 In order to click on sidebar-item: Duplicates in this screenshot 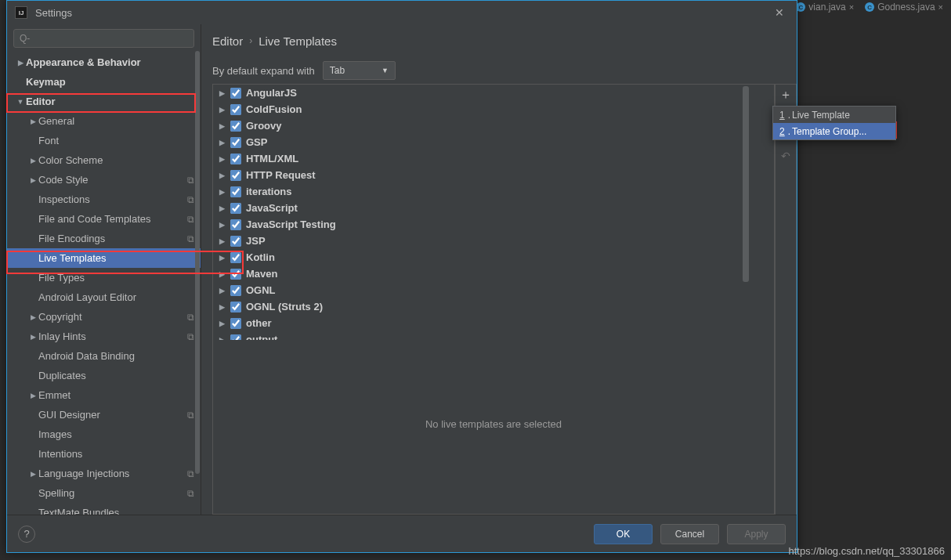, I will do `click(103, 376)`.